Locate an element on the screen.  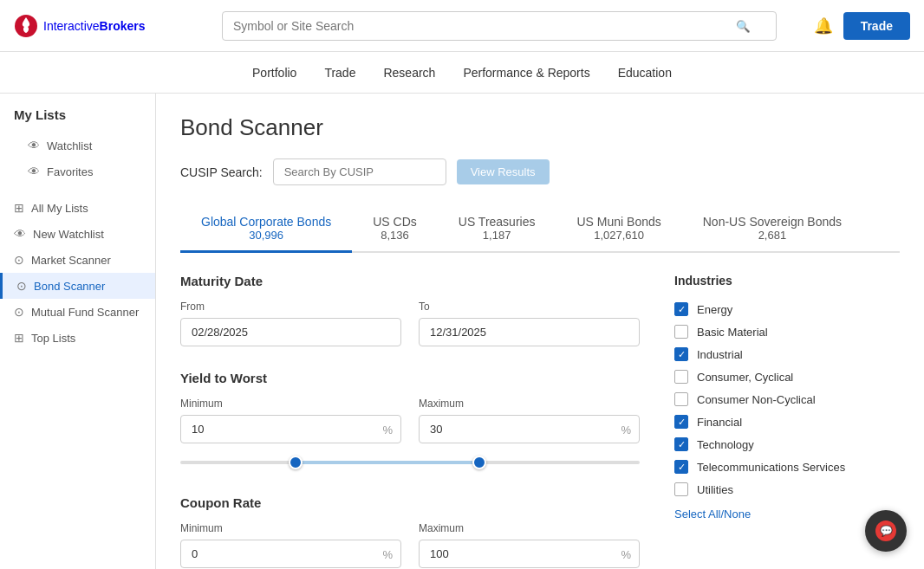
yield-min-input is located at coordinates (291, 430).